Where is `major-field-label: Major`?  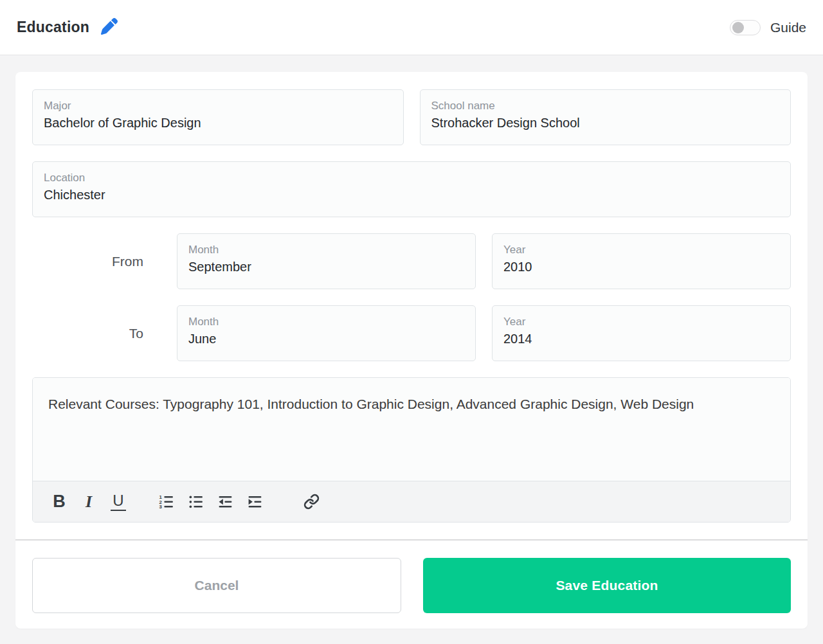
major-field-label: Major is located at coordinates (218, 105).